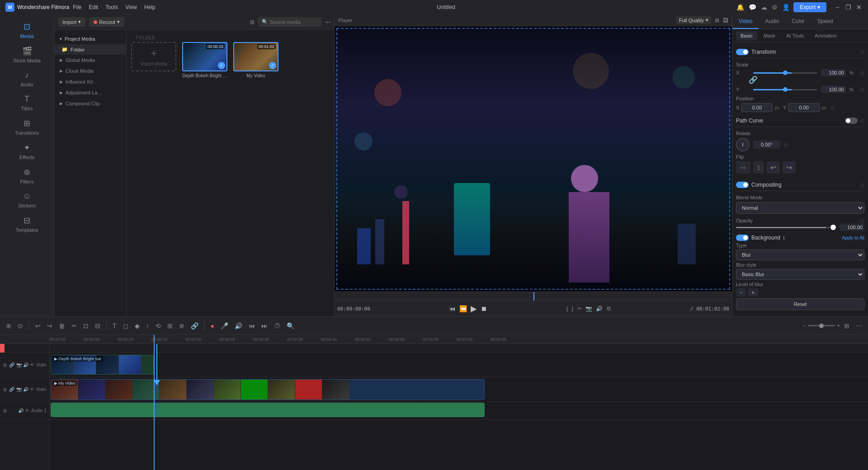  What do you see at coordinates (154, 57) in the screenshot?
I see `import-thumb: + Import Media` at bounding box center [154, 57].